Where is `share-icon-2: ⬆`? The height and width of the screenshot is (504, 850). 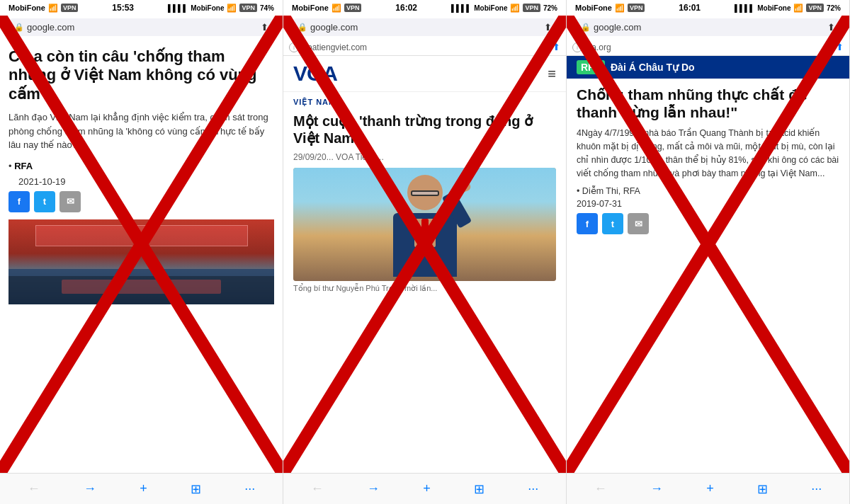 share-icon-2: ⬆ is located at coordinates (548, 27).